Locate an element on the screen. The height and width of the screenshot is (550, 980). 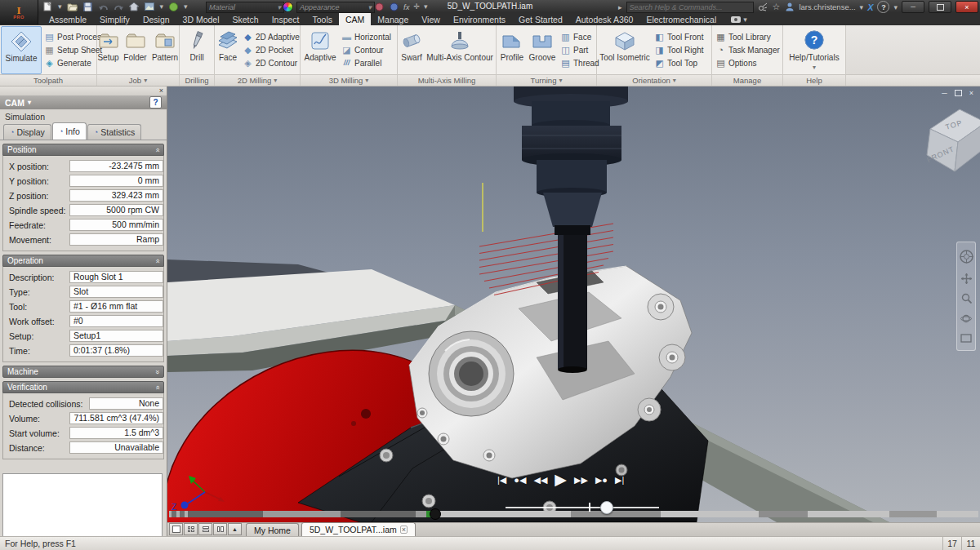
exchange-apps-icon: X is located at coordinates (871, 7).